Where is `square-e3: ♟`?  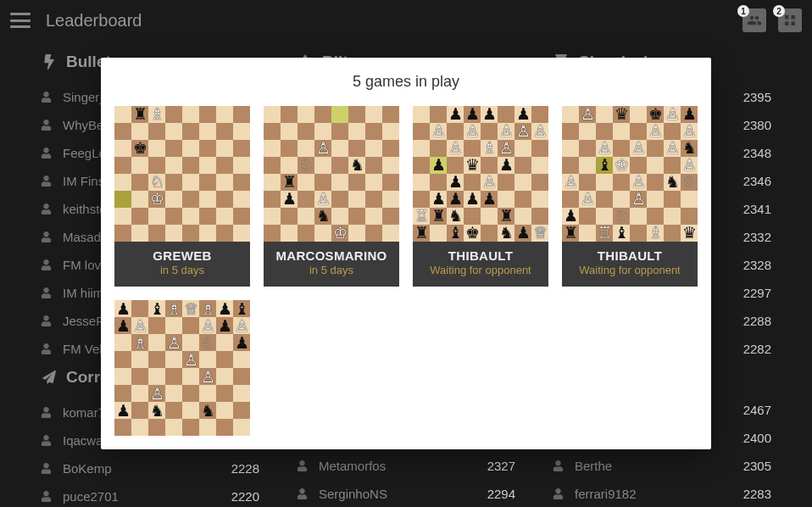 square-e3: ♟ is located at coordinates (489, 199).